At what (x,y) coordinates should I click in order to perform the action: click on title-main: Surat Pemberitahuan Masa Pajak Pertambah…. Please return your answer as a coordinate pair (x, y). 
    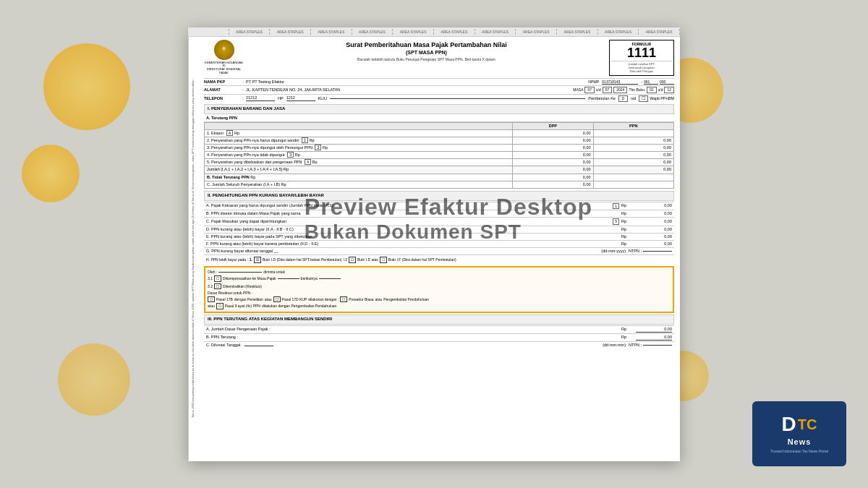
    Looking at the image, I should click on (427, 52).